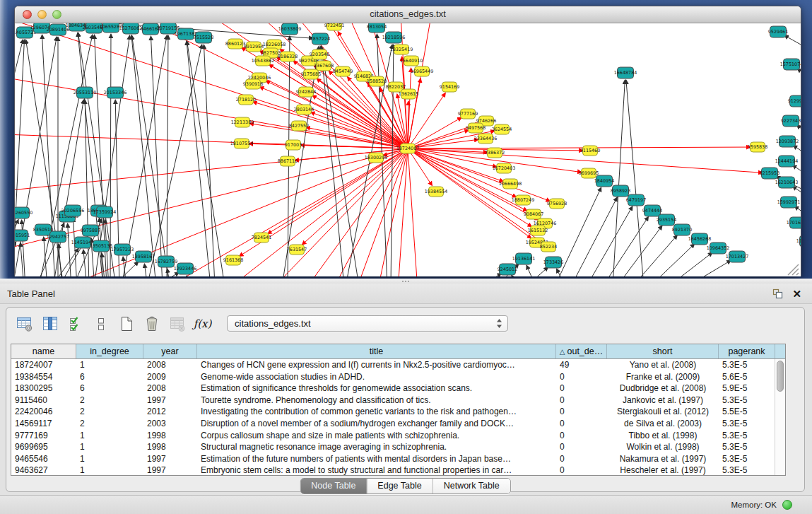 Image resolution: width=812 pixels, height=514 pixels. I want to click on table-row: 1830029562008Estimation of significance …, so click(393, 389).